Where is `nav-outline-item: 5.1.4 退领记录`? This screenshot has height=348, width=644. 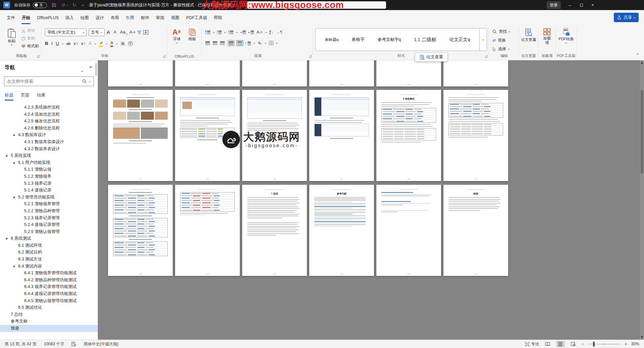
nav-outline-item: 5.1.4 退领记录 is located at coordinates (49, 190).